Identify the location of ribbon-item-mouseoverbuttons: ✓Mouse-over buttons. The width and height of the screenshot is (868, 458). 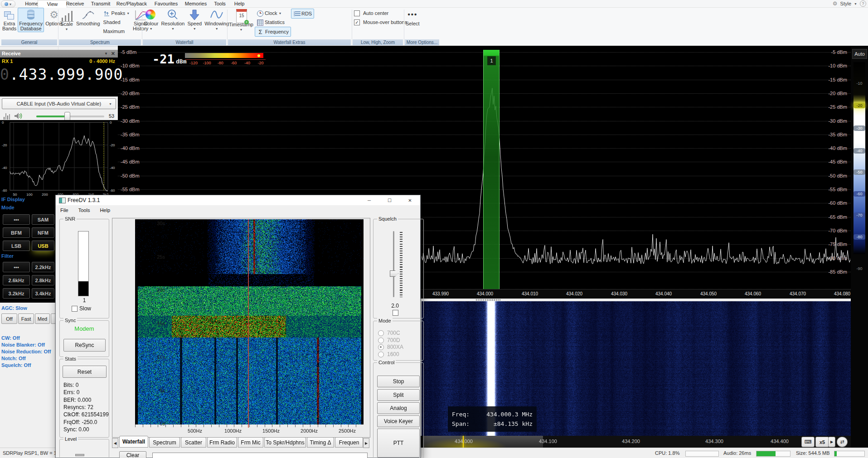
(381, 22).